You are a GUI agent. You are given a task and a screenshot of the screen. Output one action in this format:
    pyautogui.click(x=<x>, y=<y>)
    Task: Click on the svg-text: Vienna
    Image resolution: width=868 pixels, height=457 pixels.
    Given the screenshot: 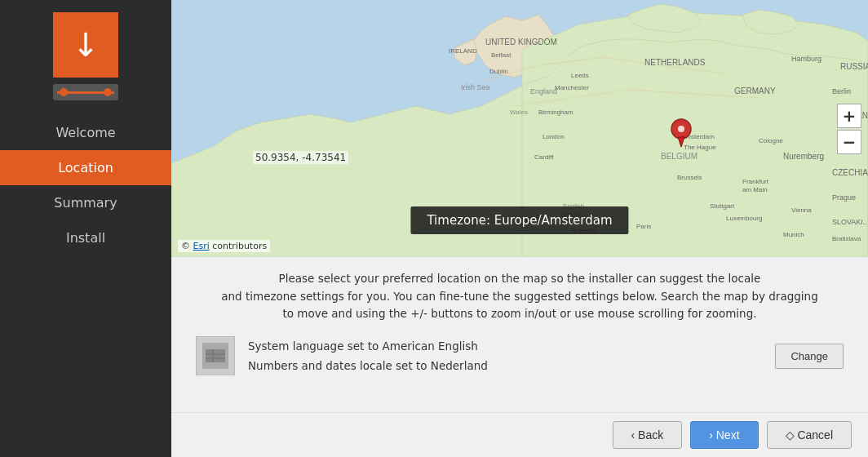 What is the action you would take?
    pyautogui.click(x=801, y=211)
    